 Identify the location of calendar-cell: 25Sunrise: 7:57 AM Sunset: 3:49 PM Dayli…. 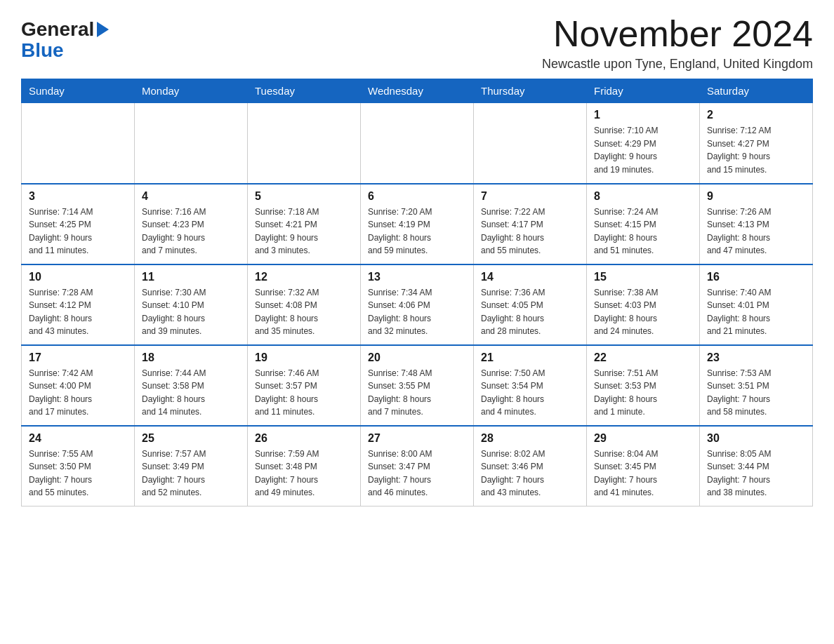
(191, 466).